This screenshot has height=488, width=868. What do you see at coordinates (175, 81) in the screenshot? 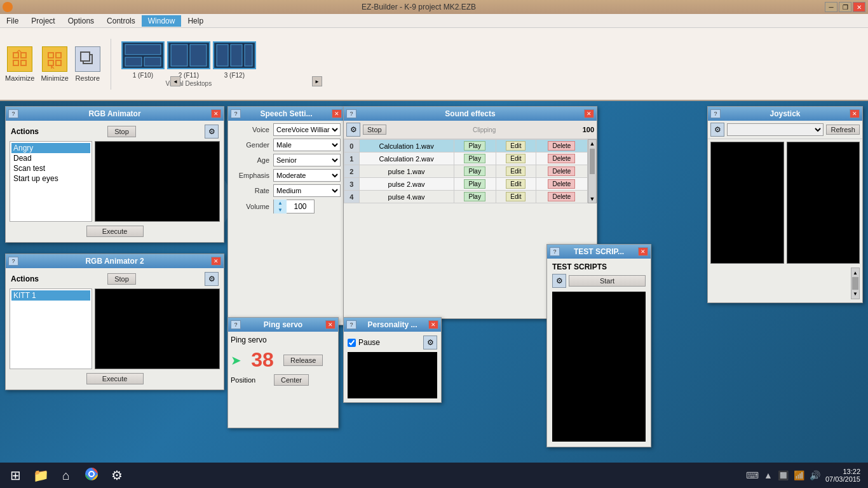
I see `toolbar-expand-left: ◄` at bounding box center [175, 81].